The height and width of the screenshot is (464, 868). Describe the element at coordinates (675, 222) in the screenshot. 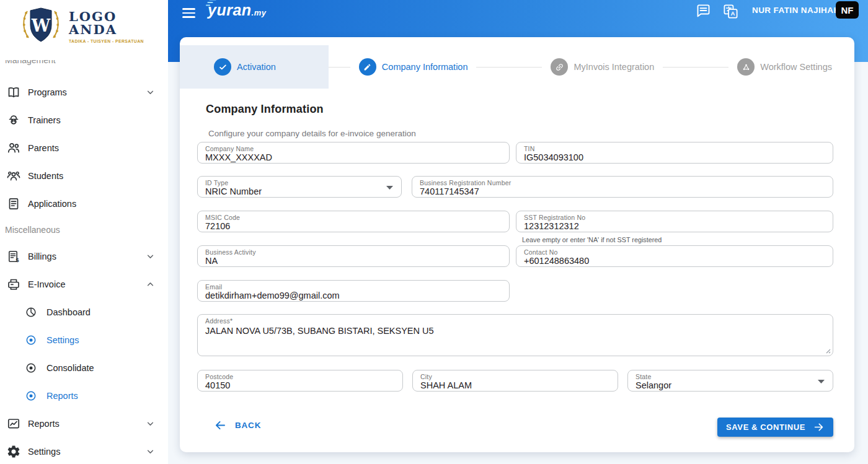

I see `sst-registration-no-input: SST Registration No 12312312312` at that location.